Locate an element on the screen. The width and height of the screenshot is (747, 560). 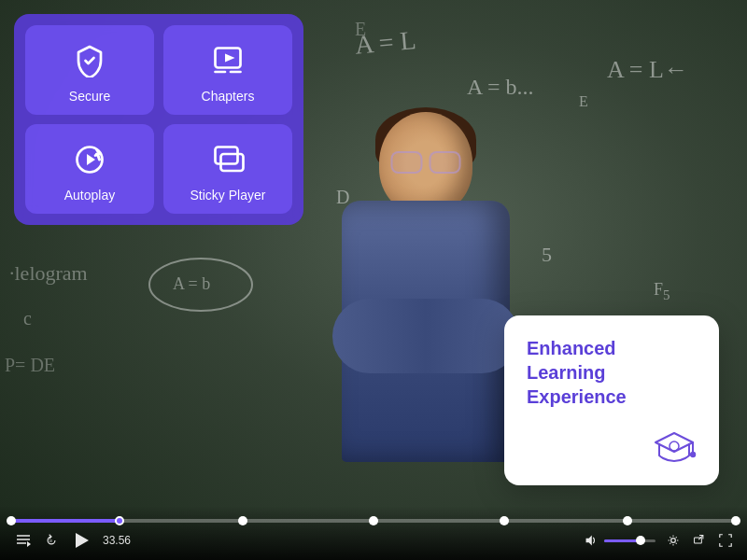
fullscreen-button is located at coordinates (726, 540).